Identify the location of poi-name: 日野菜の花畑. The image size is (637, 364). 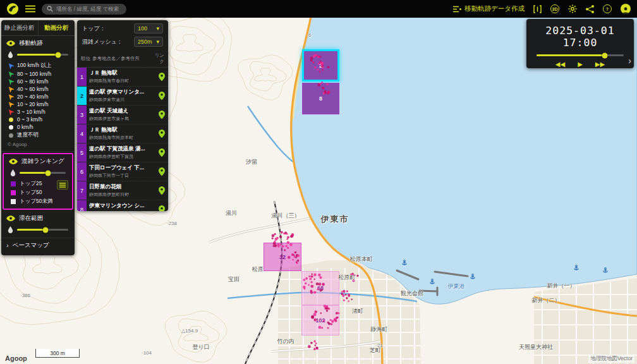
(121, 187).